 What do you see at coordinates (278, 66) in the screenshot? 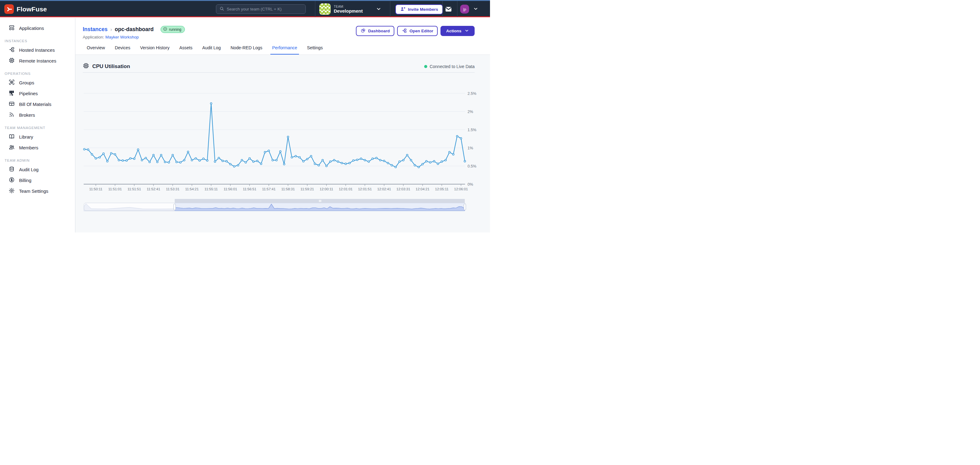
I see `chart-section-header: CPU Utilisation Connected to Live Data` at bounding box center [278, 66].